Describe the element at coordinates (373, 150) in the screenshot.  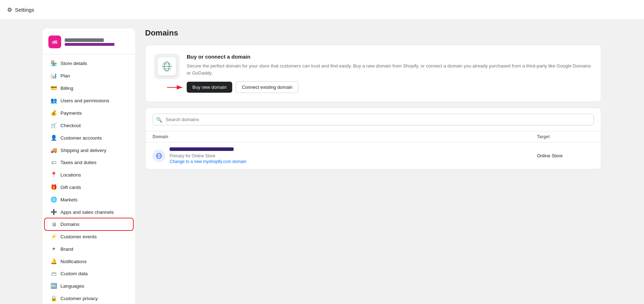
I see `domain-table: Domain Target Primary for On` at that location.